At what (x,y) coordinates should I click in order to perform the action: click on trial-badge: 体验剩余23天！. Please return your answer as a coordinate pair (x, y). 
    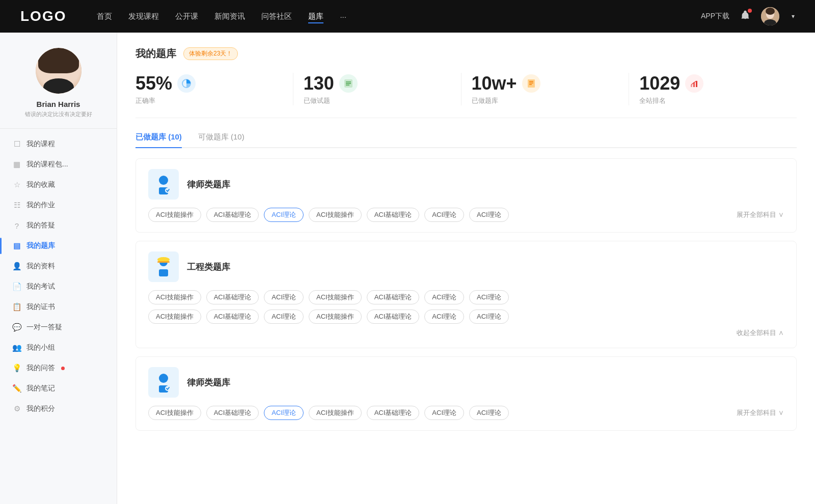
    Looking at the image, I should click on (211, 54).